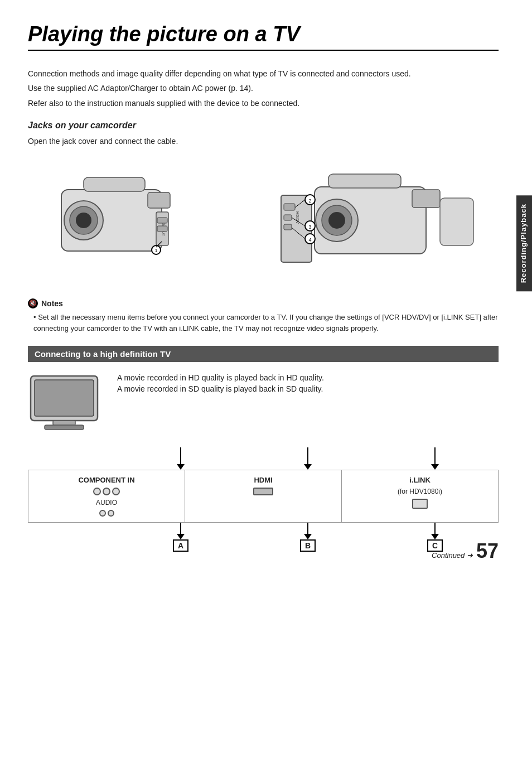 This screenshot has height=757, width=532. I want to click on arrow-c, so click(435, 459).